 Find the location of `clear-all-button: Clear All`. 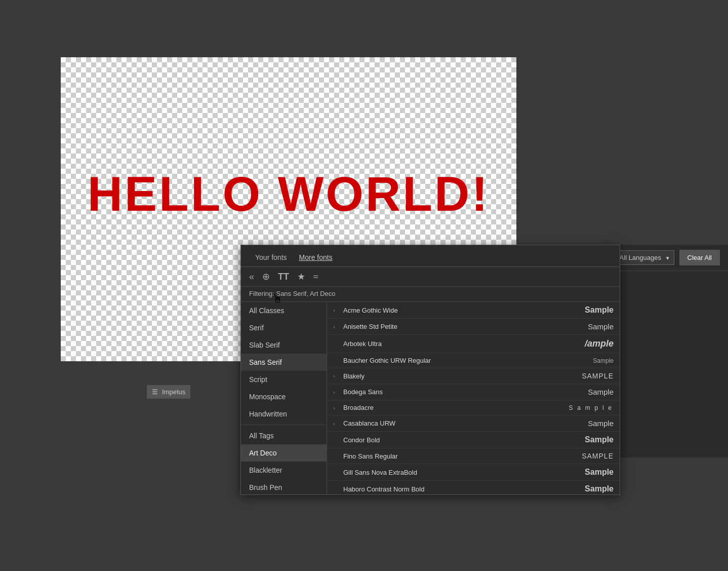

clear-all-button: Clear All is located at coordinates (700, 257).